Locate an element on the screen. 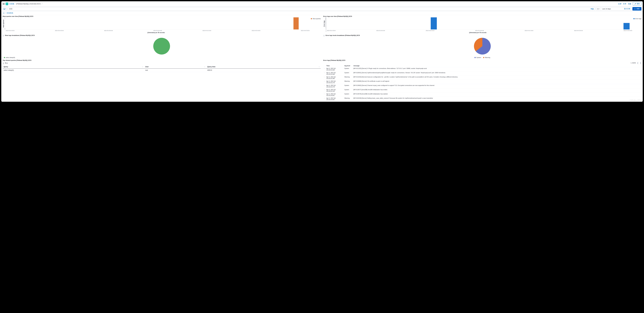 The height and width of the screenshot is (313, 644). table-row: ›Apr 5, 2022 @ 20:33:24.947Warning[MY-01… is located at coordinates (482, 99).